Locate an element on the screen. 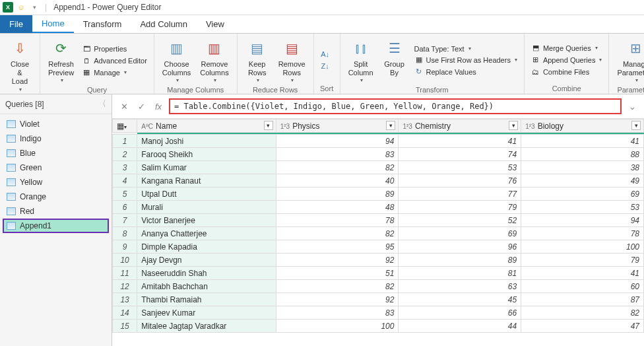 The width and height of the screenshot is (644, 346). first-row-headers-button: ▦Use First Row as Headers▾ is located at coordinates (466, 60).